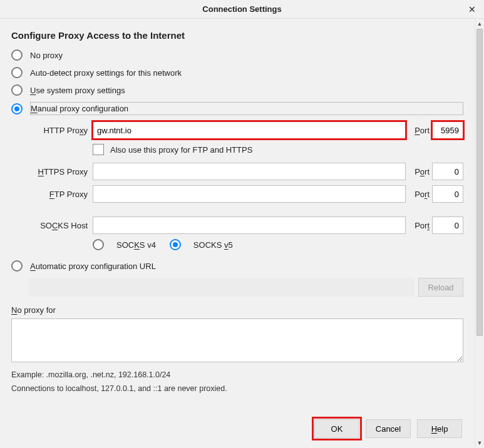 The image size is (484, 448). What do you see at coordinates (388, 429) in the screenshot?
I see `cancel-button: Cancel` at bounding box center [388, 429].